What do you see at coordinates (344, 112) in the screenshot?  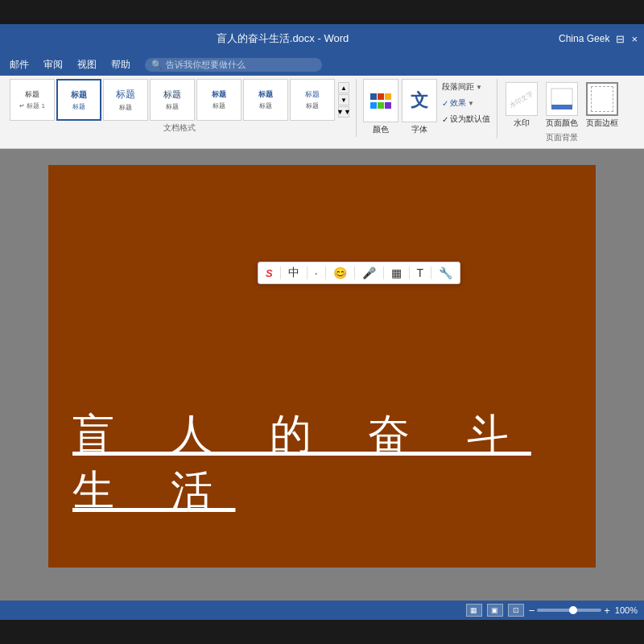 I see `style-scroll-more: ▼▼` at bounding box center [344, 112].